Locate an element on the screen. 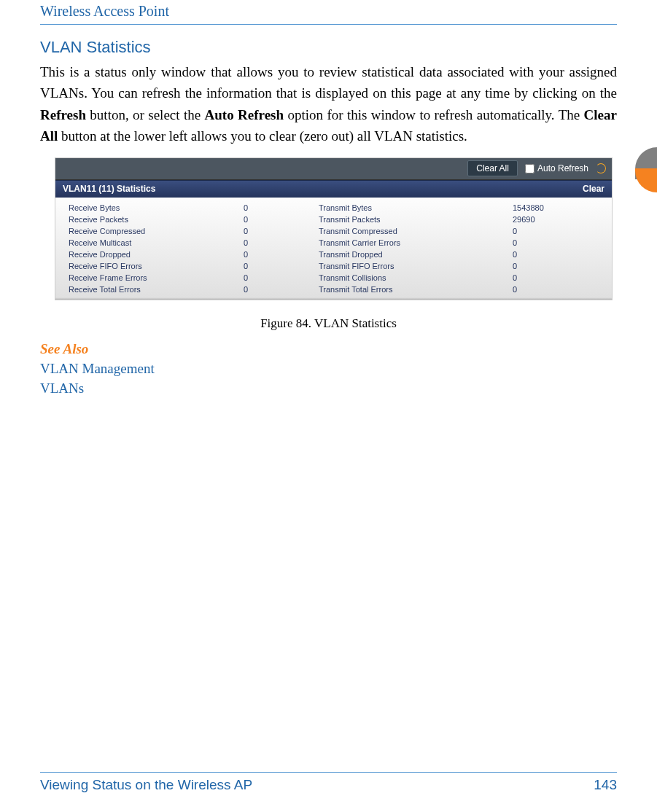 The image size is (657, 812). tx-label: Transmit Dropped is located at coordinates (416, 254).